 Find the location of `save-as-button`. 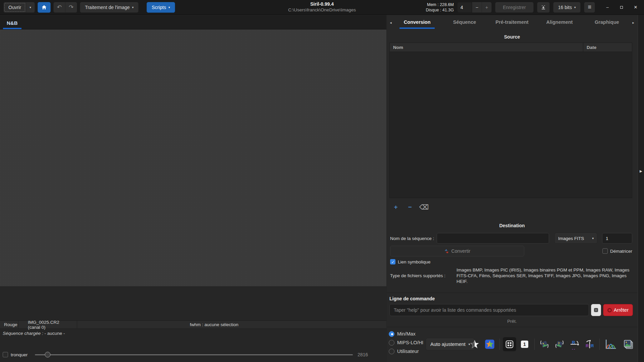

save-as-button is located at coordinates (543, 7).